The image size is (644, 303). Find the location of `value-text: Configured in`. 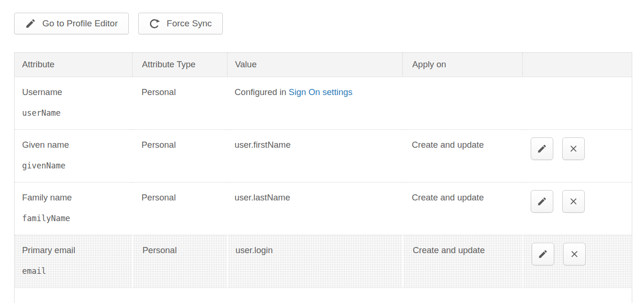

value-text: Configured in is located at coordinates (260, 92).